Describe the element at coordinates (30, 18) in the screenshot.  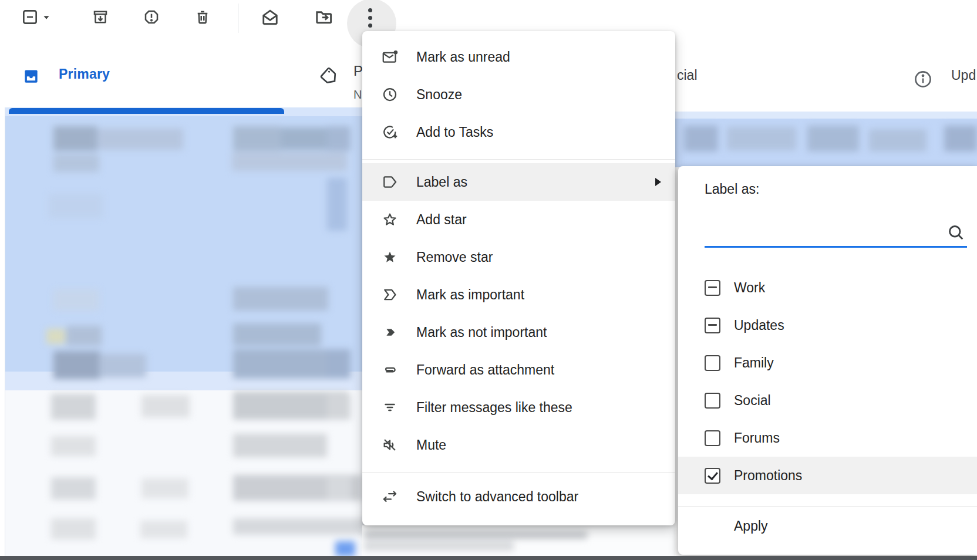
I see `select-checkbox` at that location.